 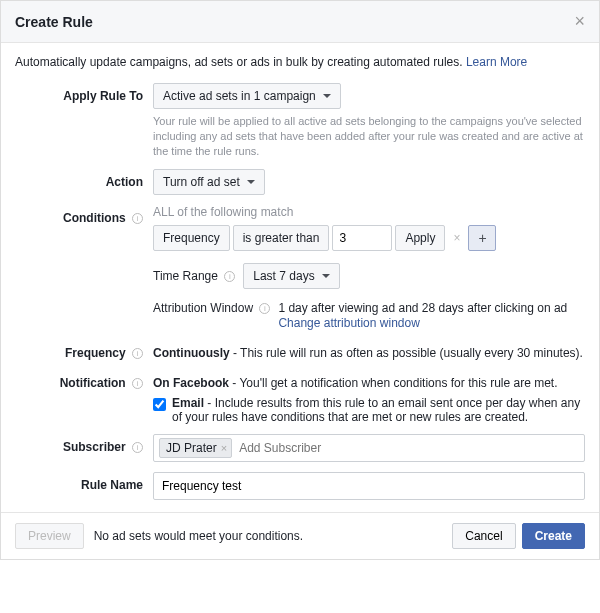 What do you see at coordinates (456, 238) in the screenshot?
I see `condition-remove-icon: ×` at bounding box center [456, 238].